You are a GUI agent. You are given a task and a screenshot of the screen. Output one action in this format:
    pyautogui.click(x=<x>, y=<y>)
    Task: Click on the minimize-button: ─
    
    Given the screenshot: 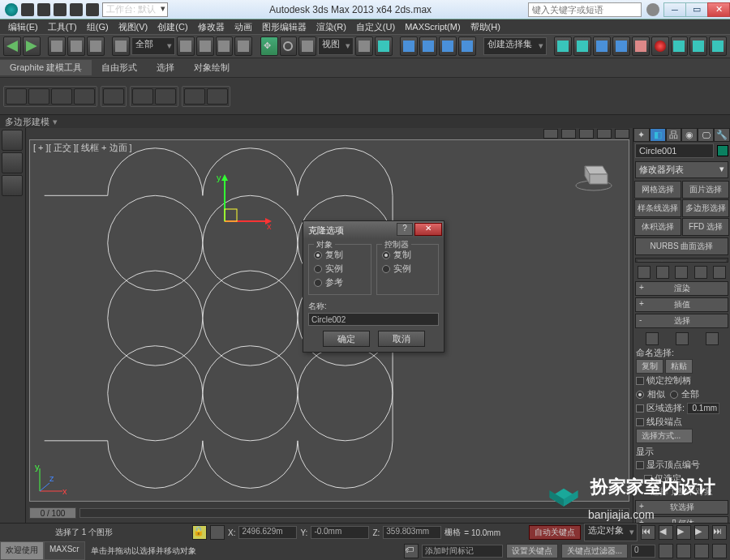 What is the action you would take?
    pyautogui.click(x=675, y=10)
    